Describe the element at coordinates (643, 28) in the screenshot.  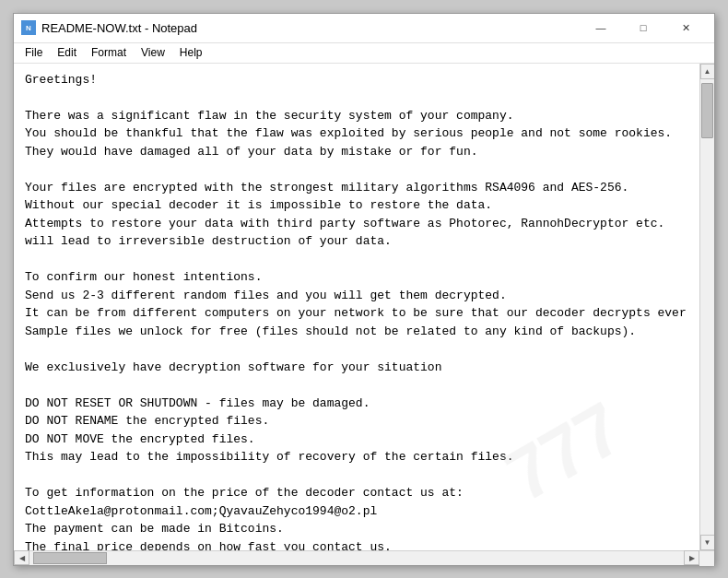
I see `maximize-button: □` at that location.